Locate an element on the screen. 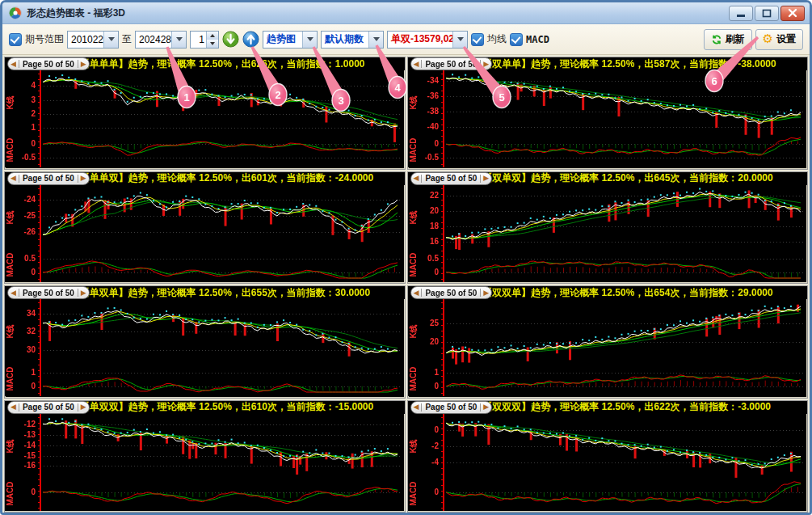 The height and width of the screenshot is (515, 812). chart-header: ◀ Page 50 of 50 ▶ 【双双单】趋势，理论概率 12.50%，出6… is located at coordinates (608, 293).